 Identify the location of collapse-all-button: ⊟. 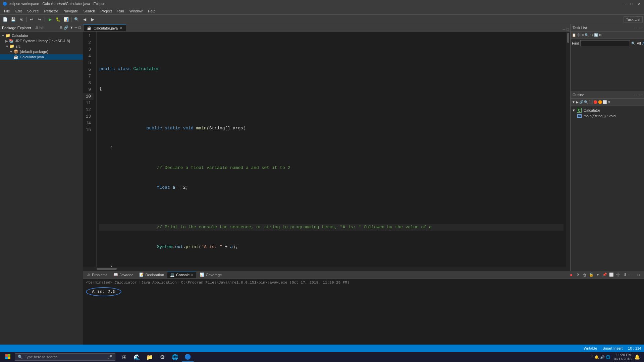
(61, 27).